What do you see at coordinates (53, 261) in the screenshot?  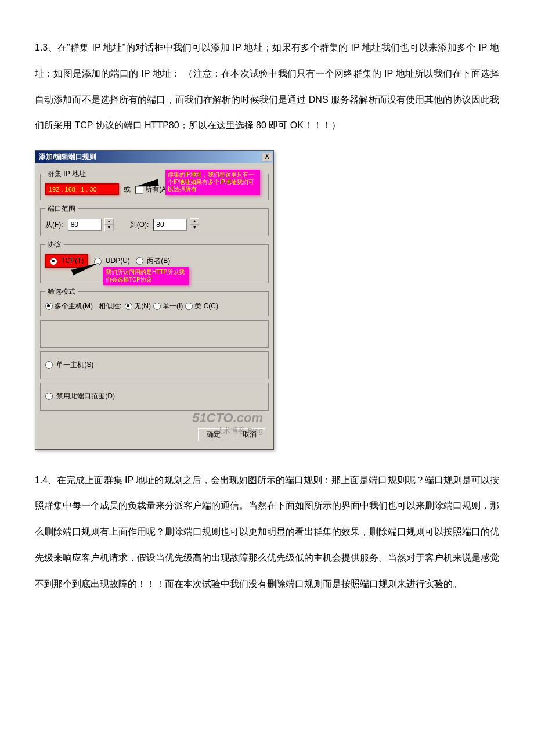 I see `tcp-radio` at bounding box center [53, 261].